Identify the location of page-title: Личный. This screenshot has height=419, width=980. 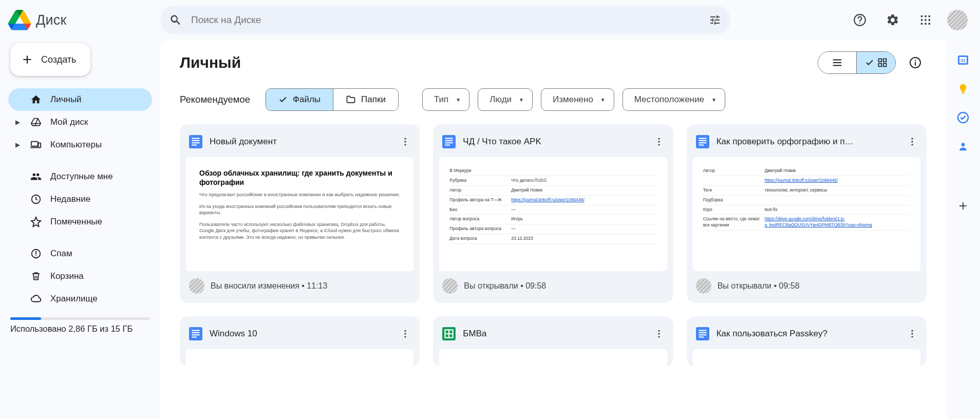
(211, 63).